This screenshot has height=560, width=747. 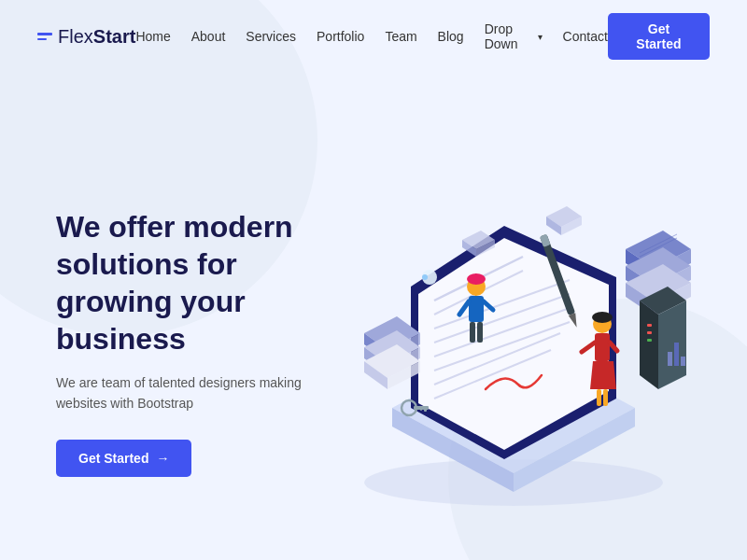 What do you see at coordinates (585, 36) in the screenshot?
I see `nav-item-contact: Contact` at bounding box center [585, 36].